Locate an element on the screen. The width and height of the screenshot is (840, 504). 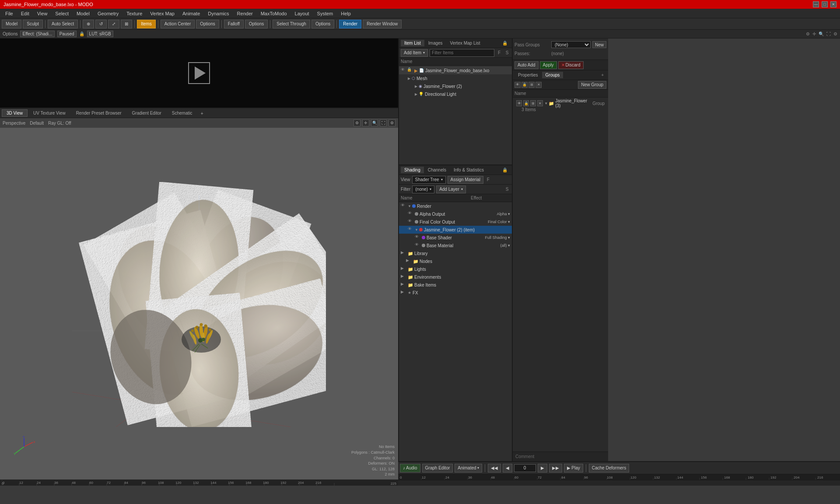
tab-uv-texture-view: UV Texture View is located at coordinates (49, 113).